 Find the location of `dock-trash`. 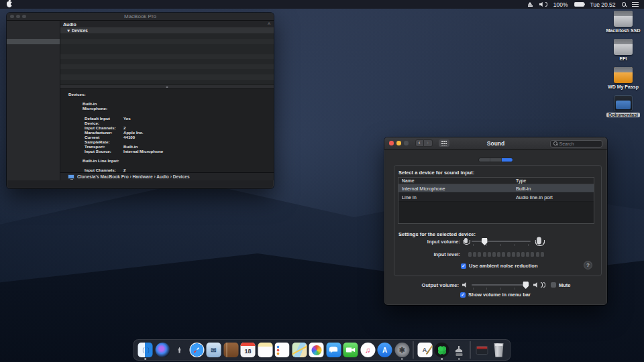

dock-trash is located at coordinates (499, 350).